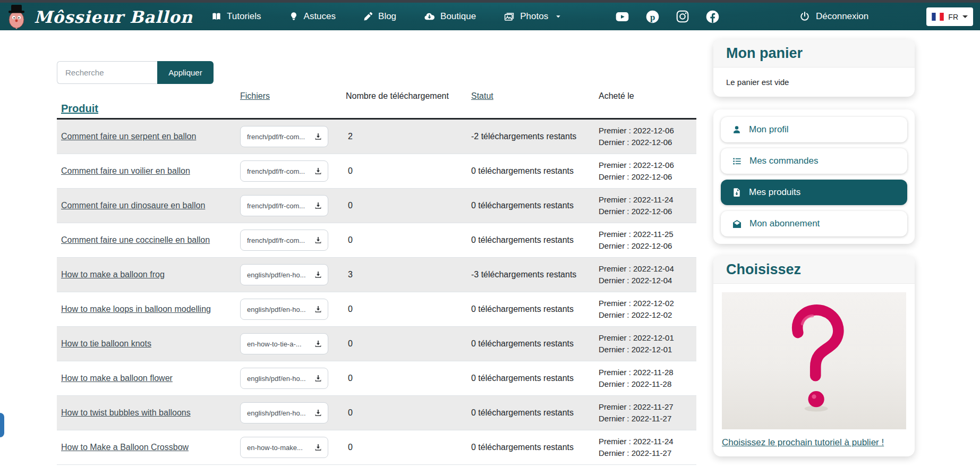  I want to click on cart-empty-text: Le panier est vide, so click(814, 82).